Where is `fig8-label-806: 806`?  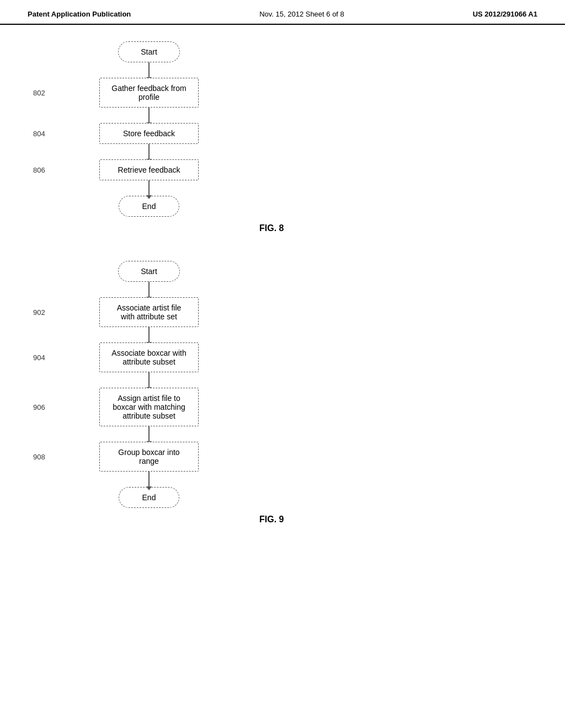 fig8-label-806: 806 is located at coordinates (39, 170).